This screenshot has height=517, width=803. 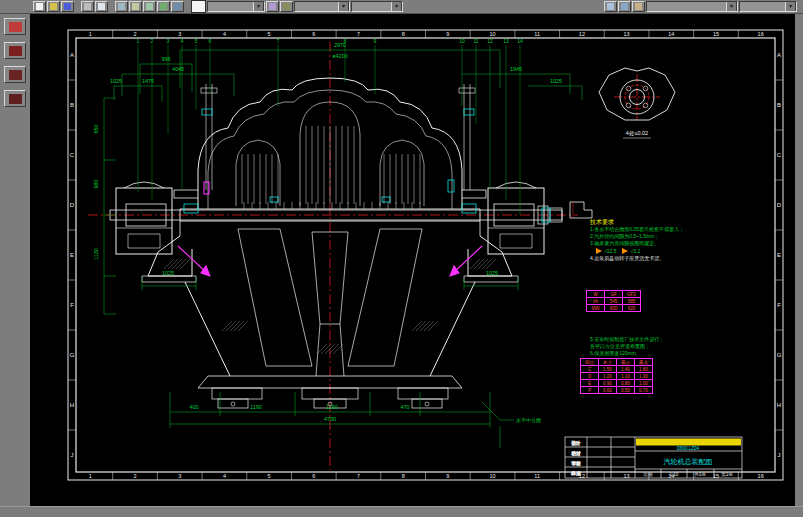 What do you see at coordinates (665, 354) in the screenshot?
I see `note-line: 6.保温层厚度120mm。` at bounding box center [665, 354].